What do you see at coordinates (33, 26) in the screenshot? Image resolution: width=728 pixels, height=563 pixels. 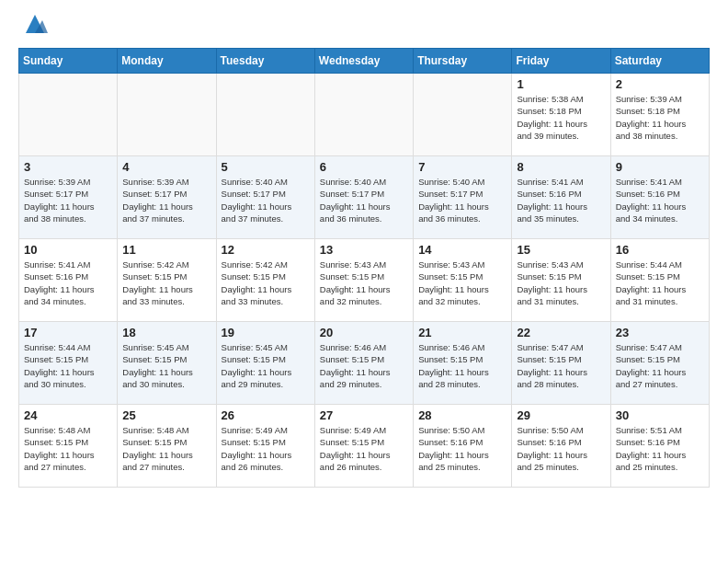 I see `logo` at bounding box center [33, 26].